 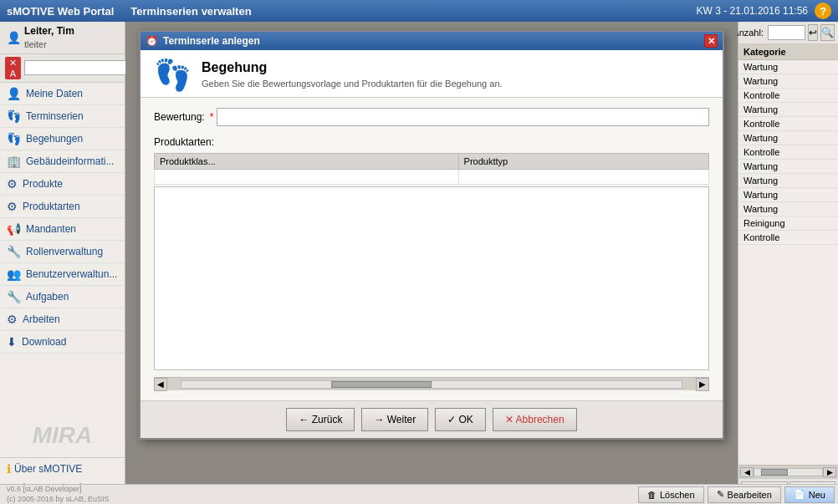 What do you see at coordinates (774, 472) in the screenshot?
I see `rp-hscroll-thumb` at bounding box center [774, 472].